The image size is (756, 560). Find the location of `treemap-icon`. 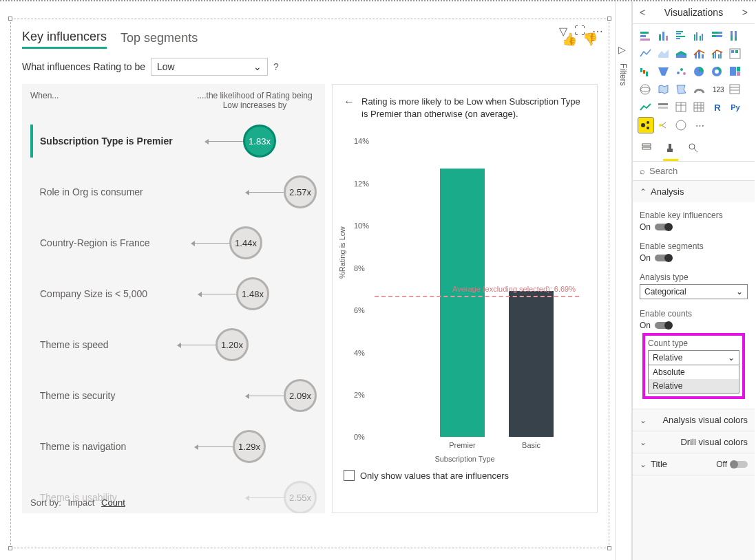

treemap-icon is located at coordinates (735, 72).